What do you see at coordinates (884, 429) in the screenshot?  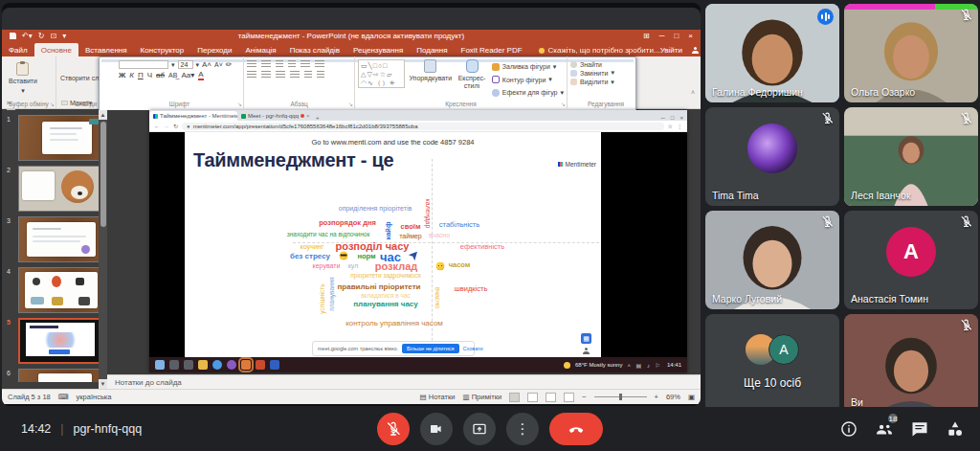 I see `people-button: 18` at bounding box center [884, 429].